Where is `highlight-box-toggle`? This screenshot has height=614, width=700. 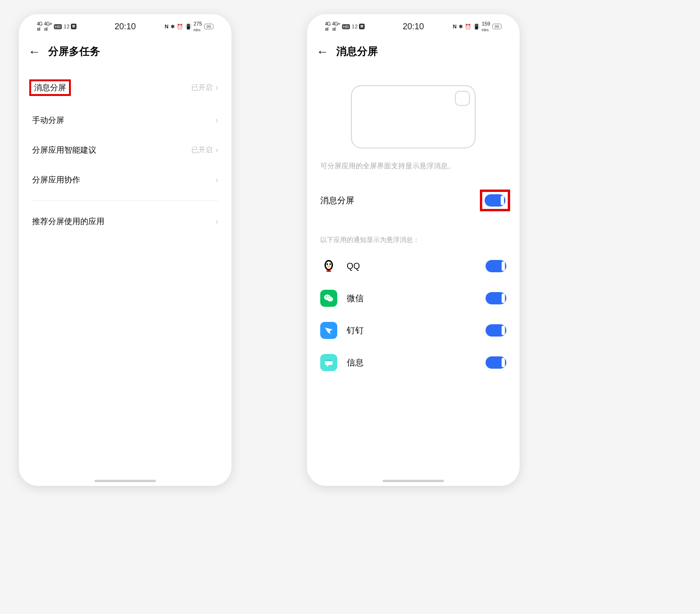
highlight-box-toggle is located at coordinates (495, 200).